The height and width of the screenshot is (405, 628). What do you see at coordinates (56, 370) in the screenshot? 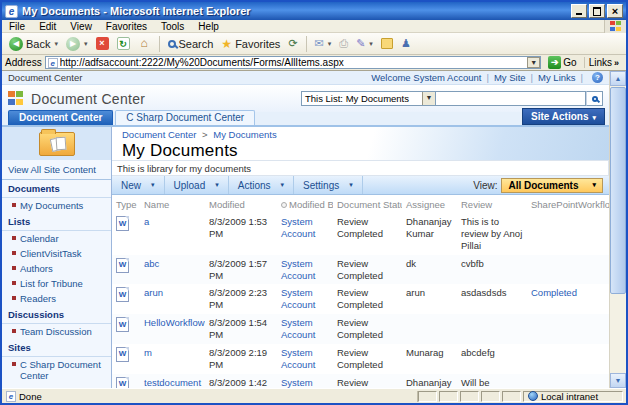
I see `sidebar-item-csharp-document-center: C Sharp Document Center` at bounding box center [56, 370].